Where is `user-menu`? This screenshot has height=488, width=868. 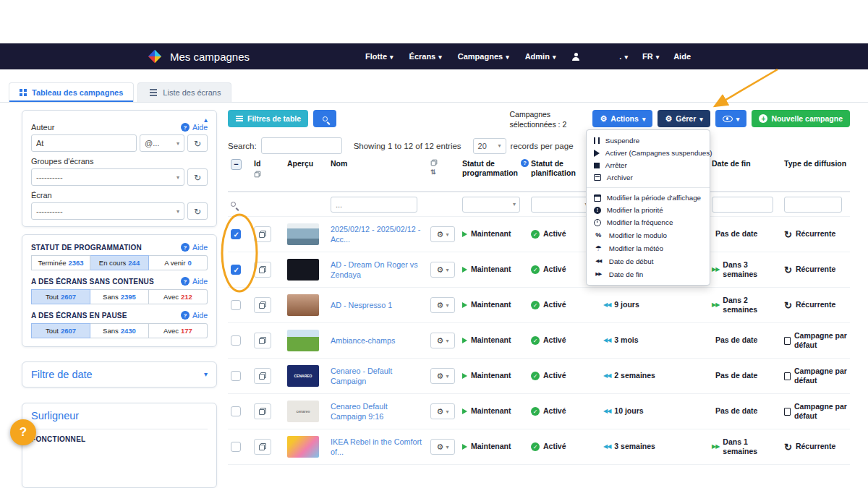
user-menu is located at coordinates (576, 56).